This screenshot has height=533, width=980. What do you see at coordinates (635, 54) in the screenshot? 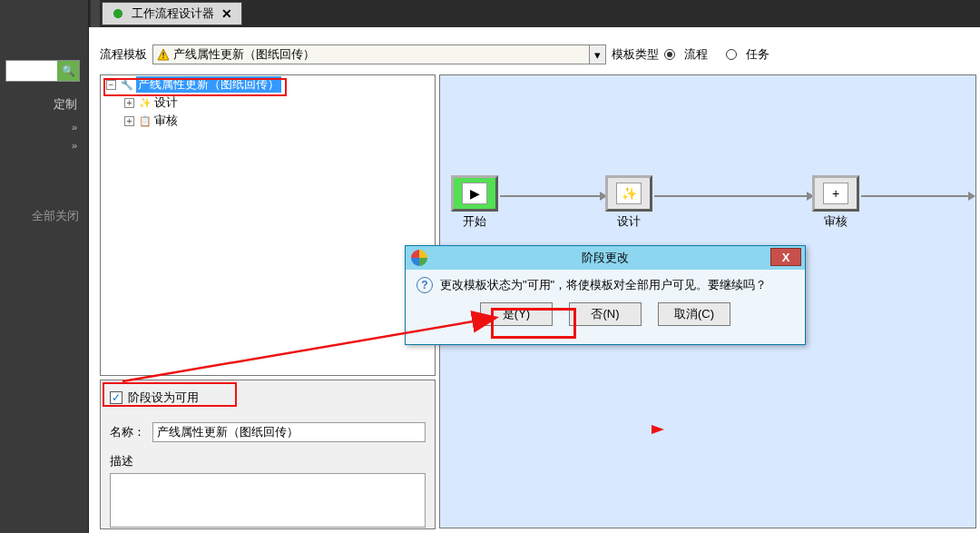
I see `type-label: 模板类型` at bounding box center [635, 54].